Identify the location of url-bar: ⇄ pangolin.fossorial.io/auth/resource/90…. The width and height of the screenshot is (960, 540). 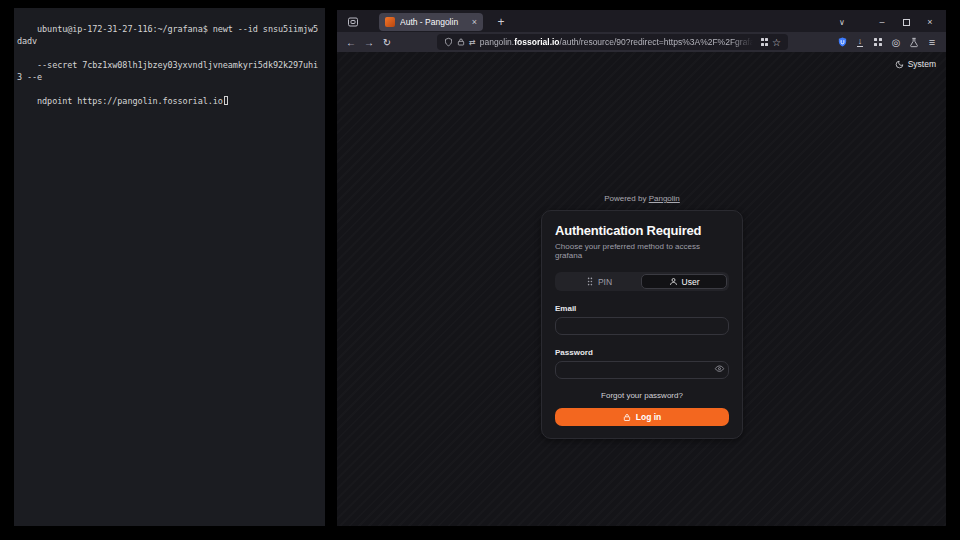
(612, 42).